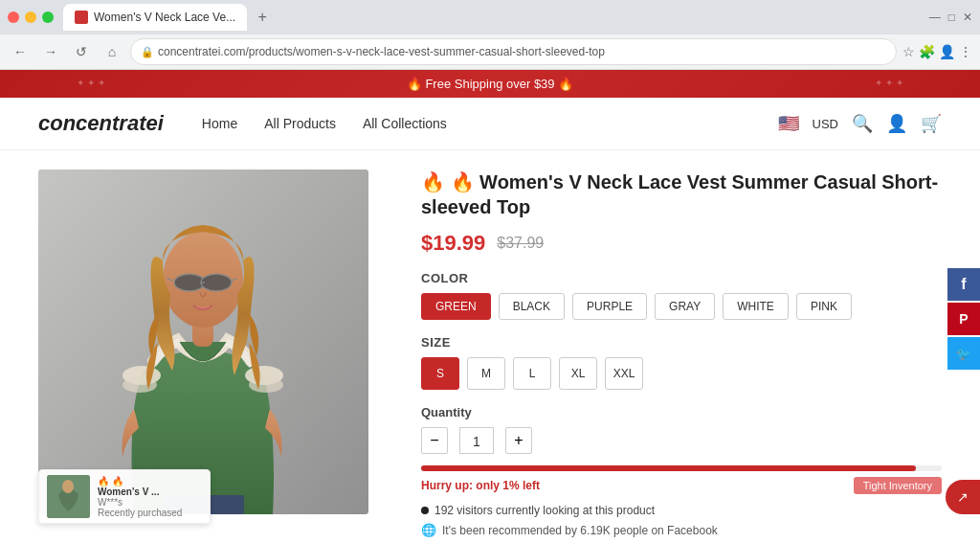  Describe the element at coordinates (434, 441) in the screenshot. I see `quantity-minus-button: −` at that location.